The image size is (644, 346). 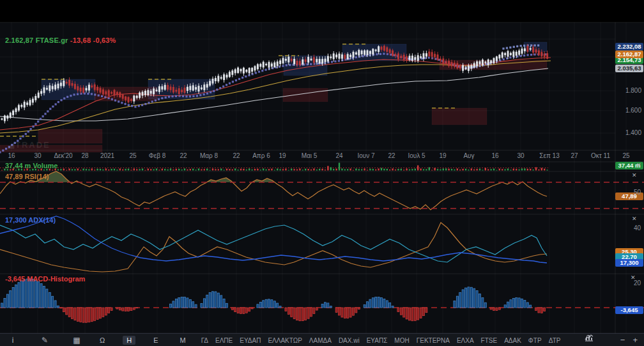 I want to click on adx-pane-label: 17,300 ADX(14), so click(x=31, y=220).